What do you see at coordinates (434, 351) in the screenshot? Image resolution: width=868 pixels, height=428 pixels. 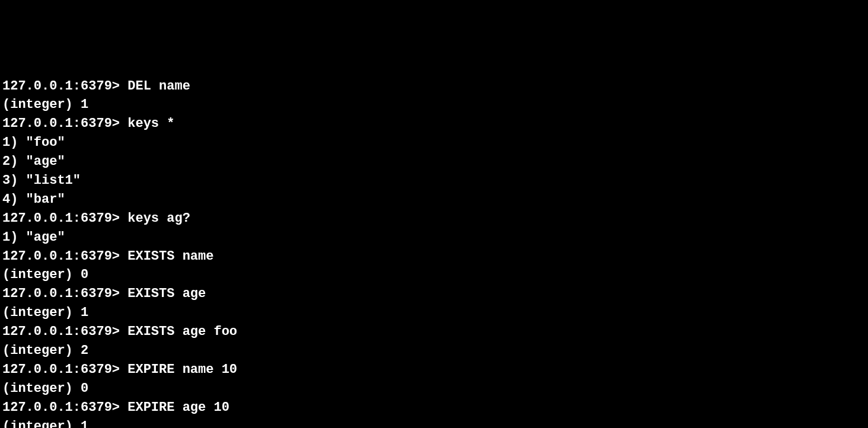 I see `terminal-output-line: (integer) 2` at bounding box center [434, 351].